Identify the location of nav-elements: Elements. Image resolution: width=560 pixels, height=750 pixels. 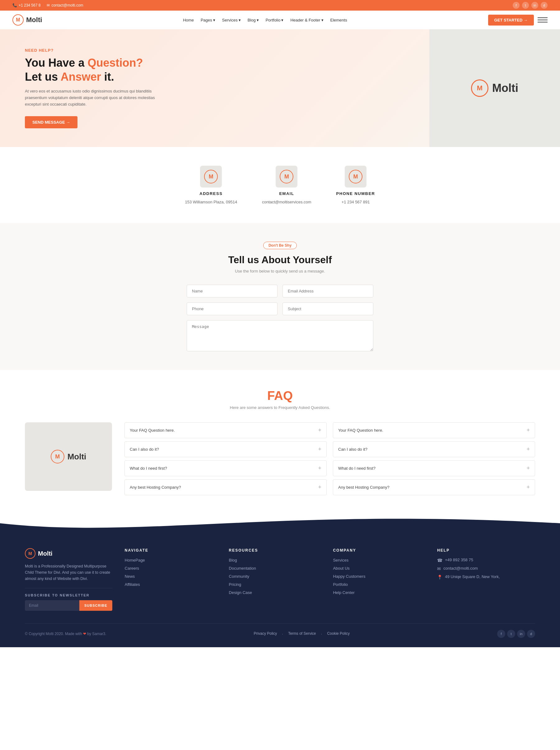
(339, 20).